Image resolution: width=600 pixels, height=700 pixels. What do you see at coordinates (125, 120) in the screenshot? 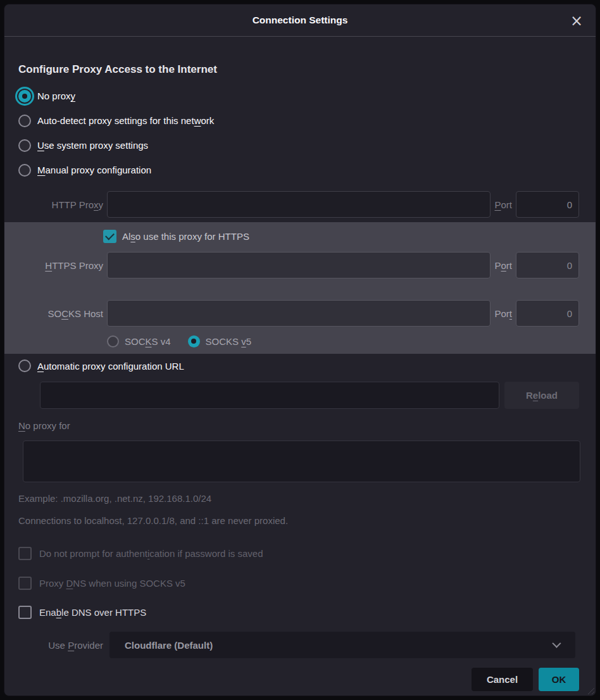
I see `auto-detect-label: Auto-detect proxy settings for this netw…` at bounding box center [125, 120].